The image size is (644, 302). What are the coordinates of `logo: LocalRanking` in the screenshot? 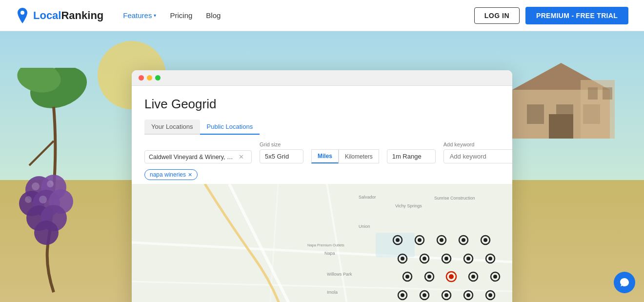 It's located at (60, 16).